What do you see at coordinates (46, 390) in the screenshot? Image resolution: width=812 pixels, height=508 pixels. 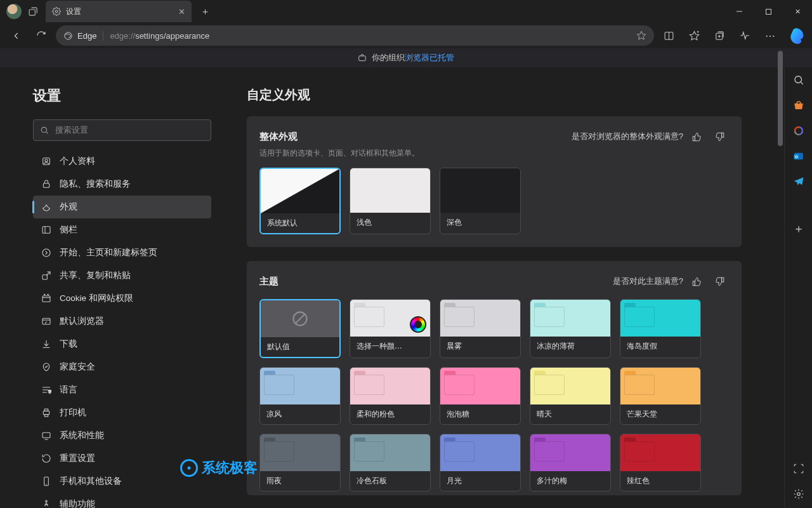 I see `nav-icon: 字` at bounding box center [46, 390].